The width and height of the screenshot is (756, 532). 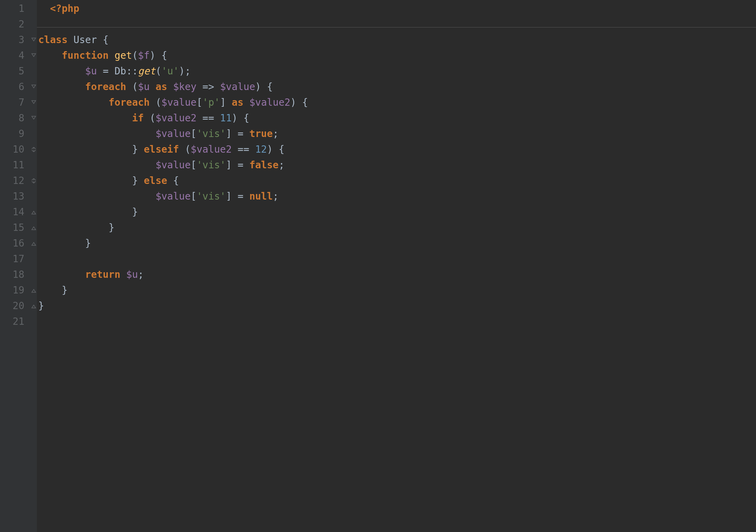 I want to click on line-number: 20, so click(x=12, y=306).